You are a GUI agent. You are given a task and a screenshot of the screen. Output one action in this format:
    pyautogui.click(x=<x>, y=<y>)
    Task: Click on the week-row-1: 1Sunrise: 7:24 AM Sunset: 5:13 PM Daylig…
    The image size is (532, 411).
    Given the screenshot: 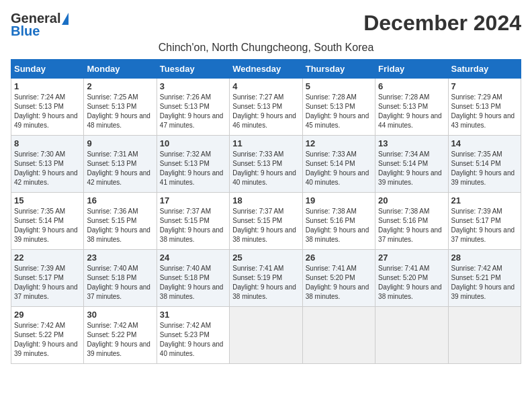 What is the action you would take?
    pyautogui.click(x=266, y=107)
    